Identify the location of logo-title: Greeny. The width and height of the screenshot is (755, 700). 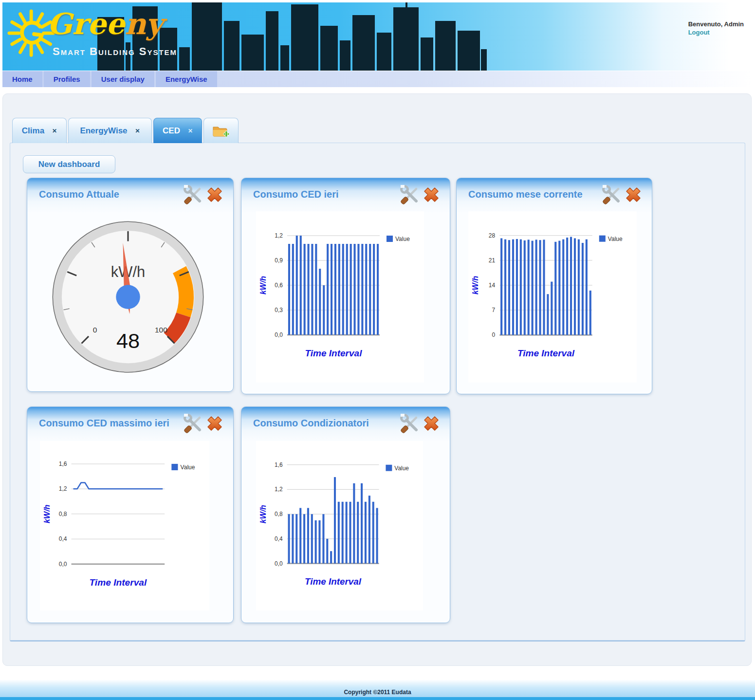
(105, 24).